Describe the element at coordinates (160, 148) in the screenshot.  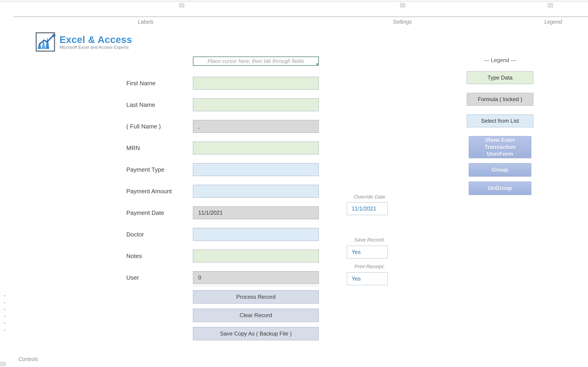
I see `label-mrn: MRN` at that location.